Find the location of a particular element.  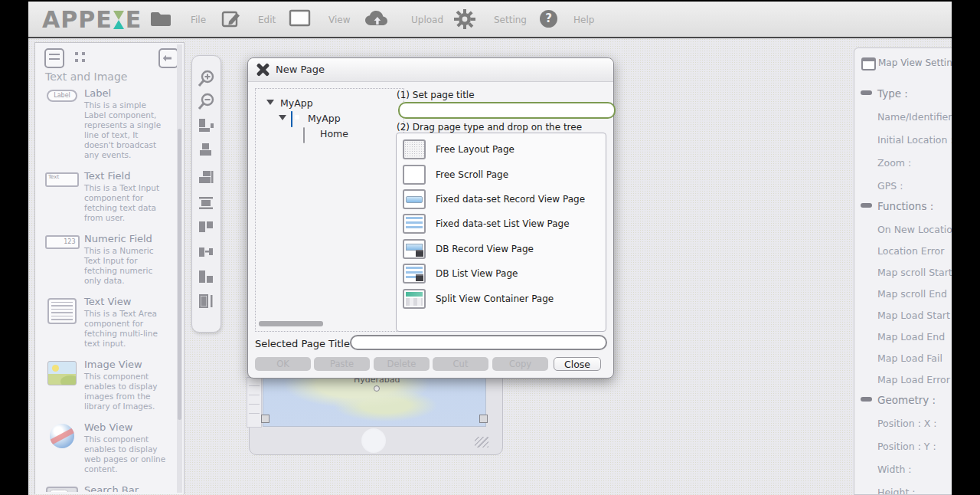

dialog-title: New Page is located at coordinates (300, 69).